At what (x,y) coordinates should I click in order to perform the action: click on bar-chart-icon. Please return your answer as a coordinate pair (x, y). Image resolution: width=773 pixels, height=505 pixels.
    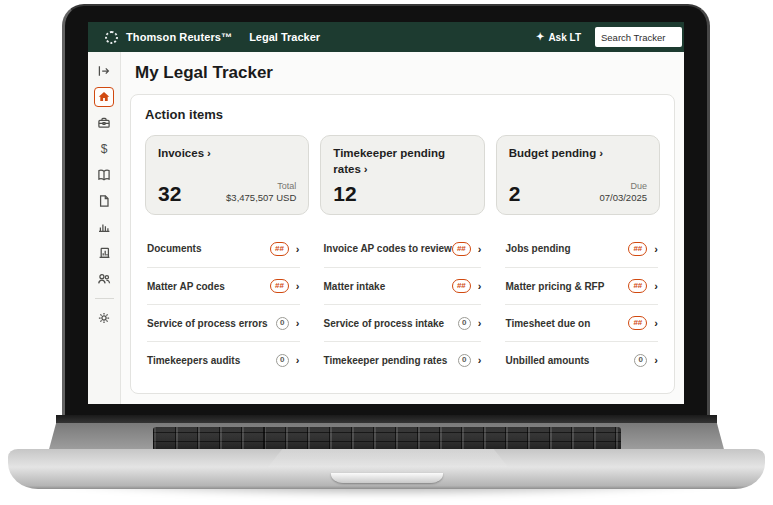
    Looking at the image, I should click on (104, 227).